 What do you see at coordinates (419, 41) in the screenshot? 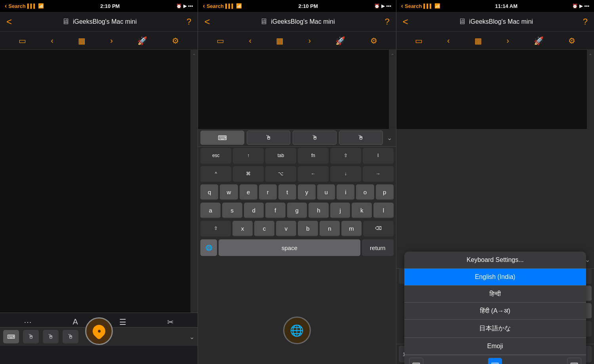
I see `monitor-icon-3: ▭` at bounding box center [419, 41].